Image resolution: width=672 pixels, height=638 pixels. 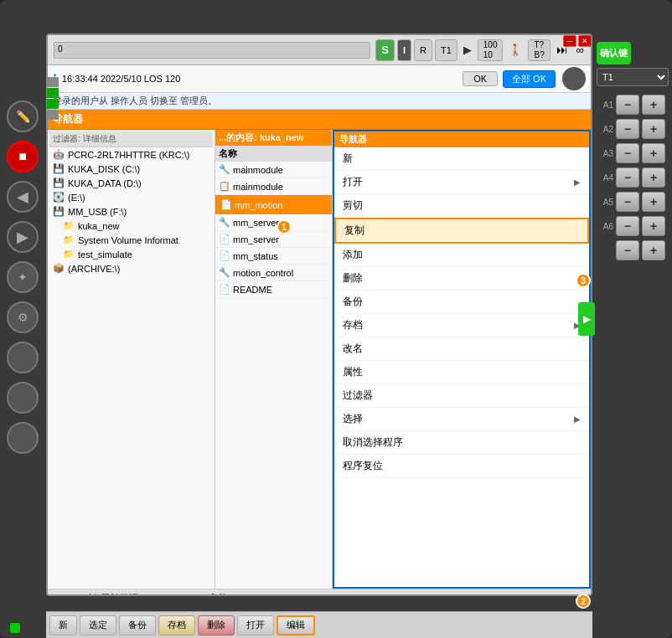 I want to click on ok-button: OK, so click(x=480, y=79).